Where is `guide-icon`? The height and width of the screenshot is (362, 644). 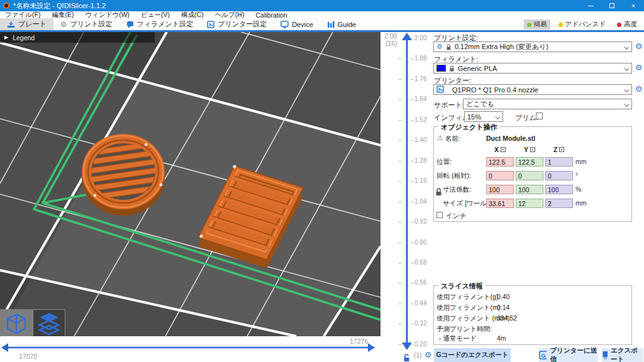 guide-icon is located at coordinates (331, 25).